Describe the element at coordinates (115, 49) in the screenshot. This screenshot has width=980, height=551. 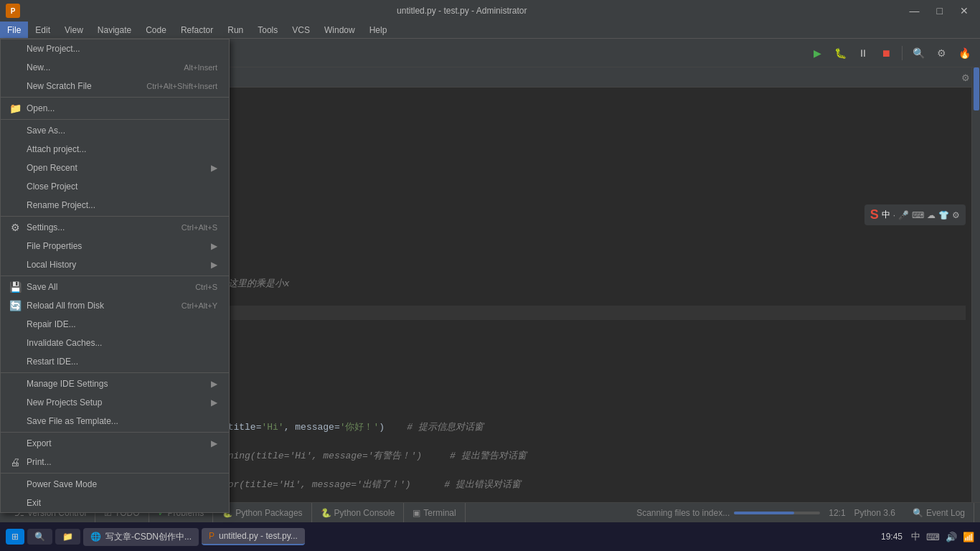
I see `menu-new-project: New Project...` at that location.